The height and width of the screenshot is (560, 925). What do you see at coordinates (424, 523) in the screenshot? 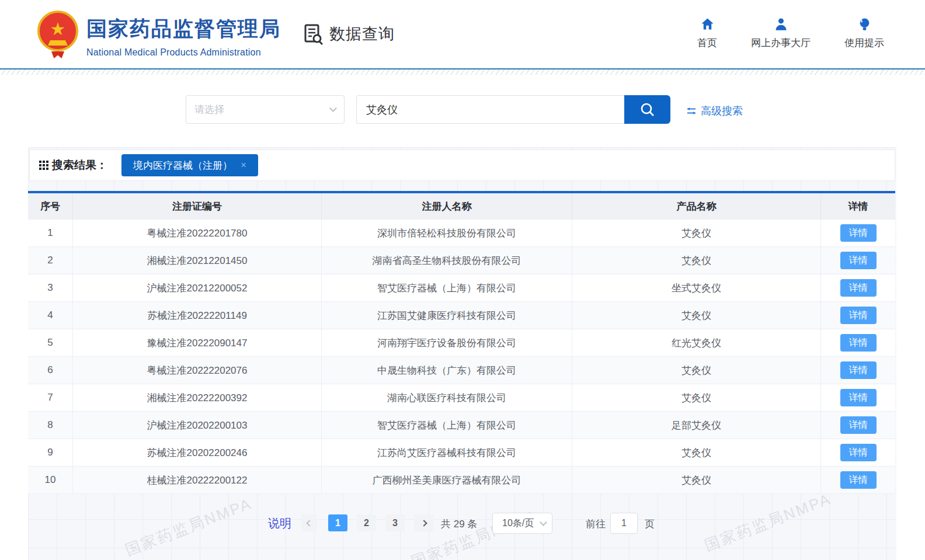
I see `chevron-right-icon` at bounding box center [424, 523].